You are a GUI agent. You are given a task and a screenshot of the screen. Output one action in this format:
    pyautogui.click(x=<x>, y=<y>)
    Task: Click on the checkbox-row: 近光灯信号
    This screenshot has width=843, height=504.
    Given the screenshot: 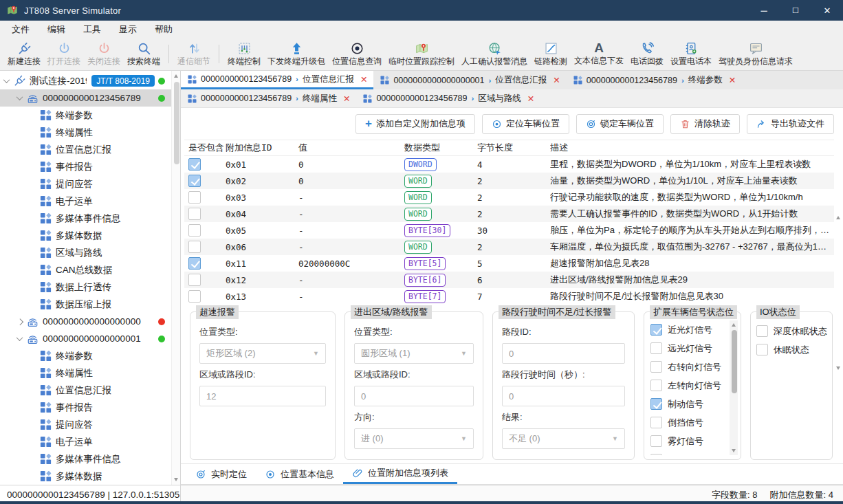 What is the action you would take?
    pyautogui.click(x=689, y=330)
    